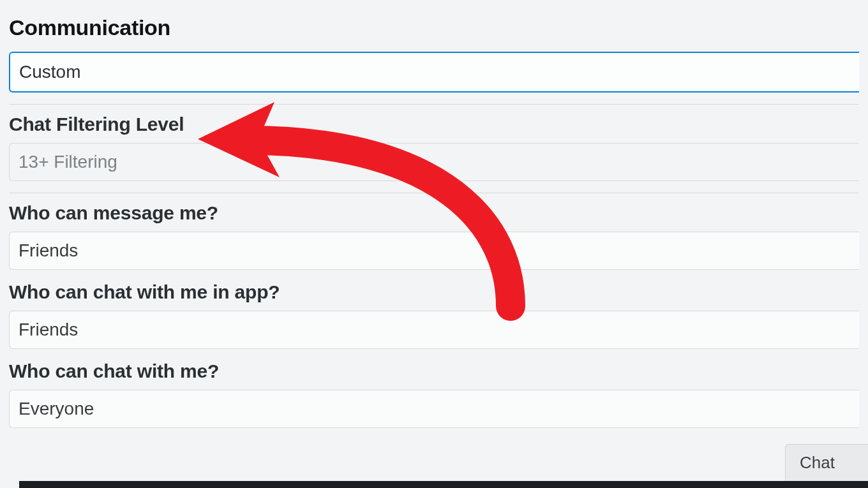 This screenshot has width=868, height=488. I want to click on who-chat-app-select: Friends, so click(434, 330).